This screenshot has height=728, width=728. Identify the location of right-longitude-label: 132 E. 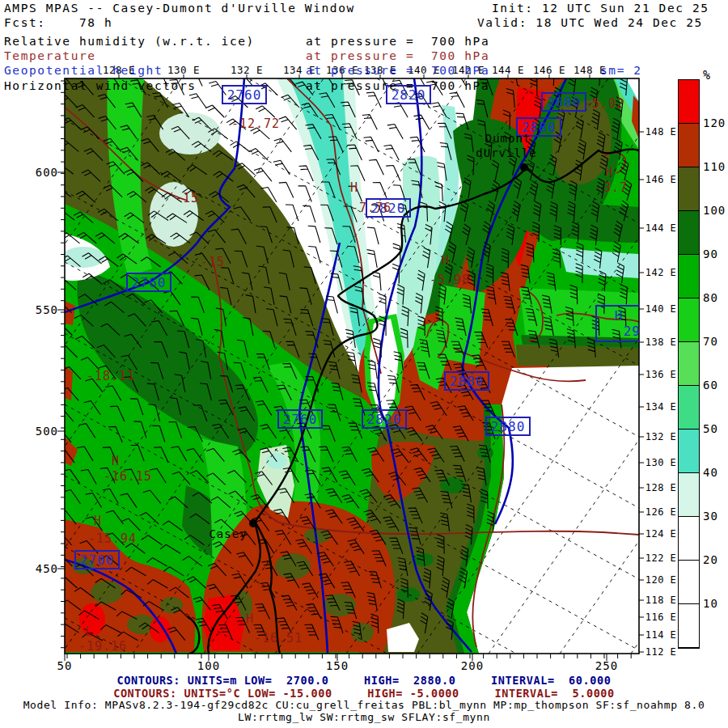
(662, 437).